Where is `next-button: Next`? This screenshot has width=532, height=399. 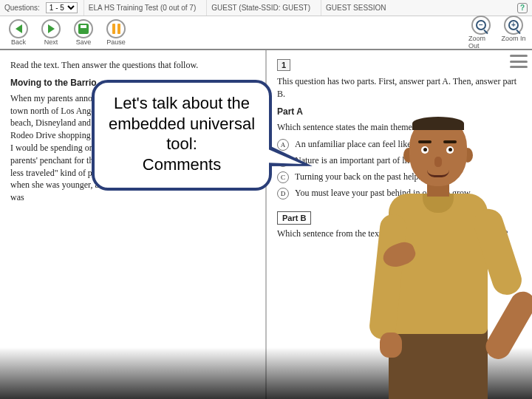
next-button: Next is located at coordinates (51, 33).